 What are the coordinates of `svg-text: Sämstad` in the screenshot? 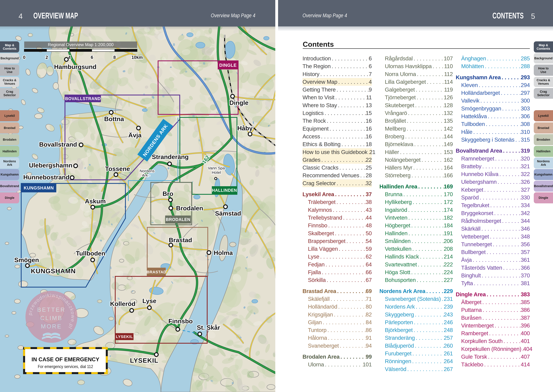 It's located at (228, 213).